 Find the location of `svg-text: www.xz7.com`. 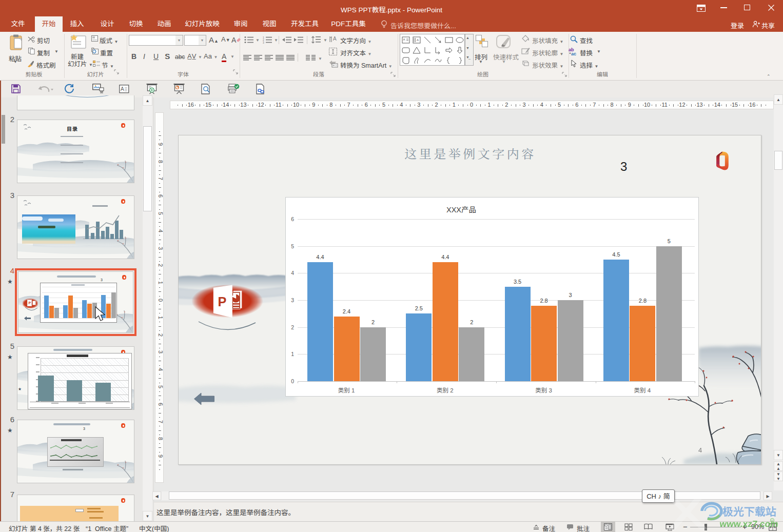

svg-text: www.xz7.com is located at coordinates (749, 524).